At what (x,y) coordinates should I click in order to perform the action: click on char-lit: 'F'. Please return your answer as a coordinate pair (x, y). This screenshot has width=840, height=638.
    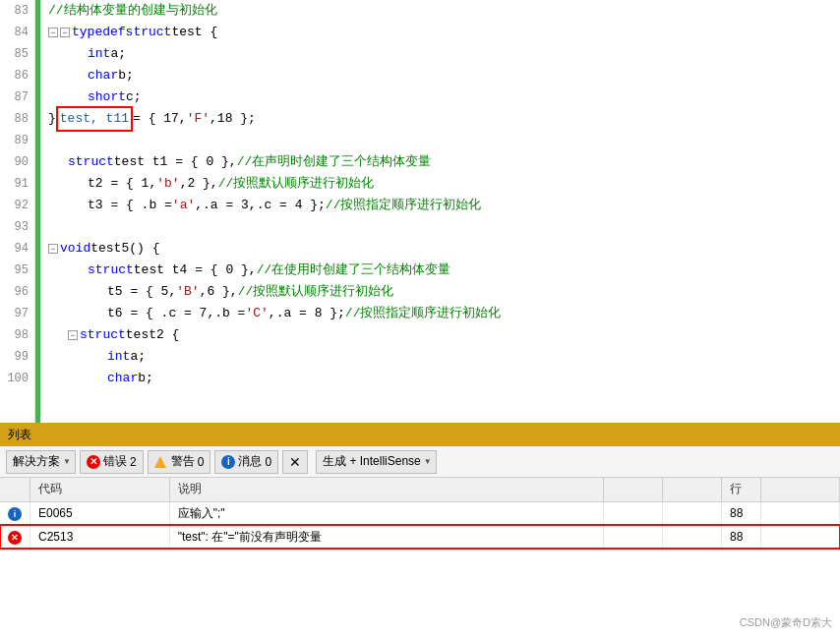
    Looking at the image, I should click on (199, 119).